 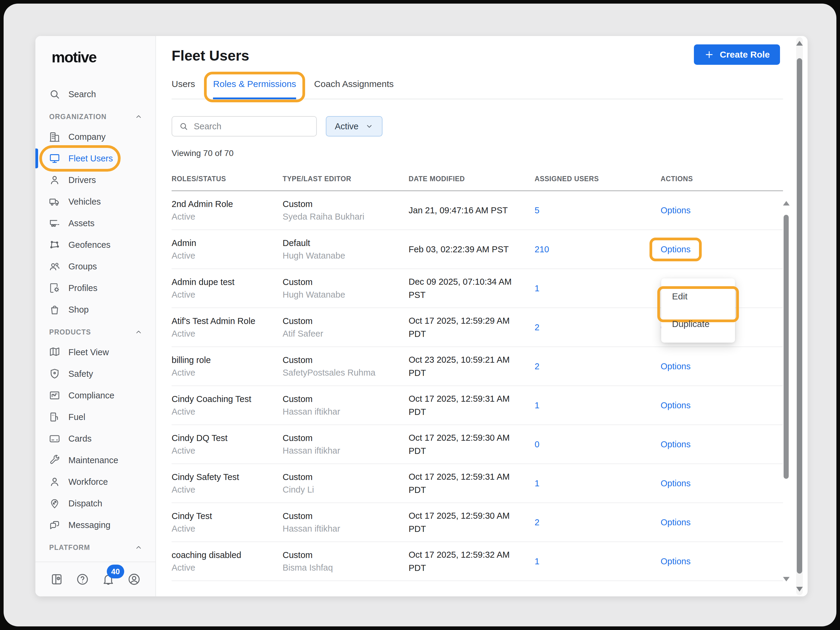 I want to click on sidebar-item-label: Geofences, so click(x=90, y=245).